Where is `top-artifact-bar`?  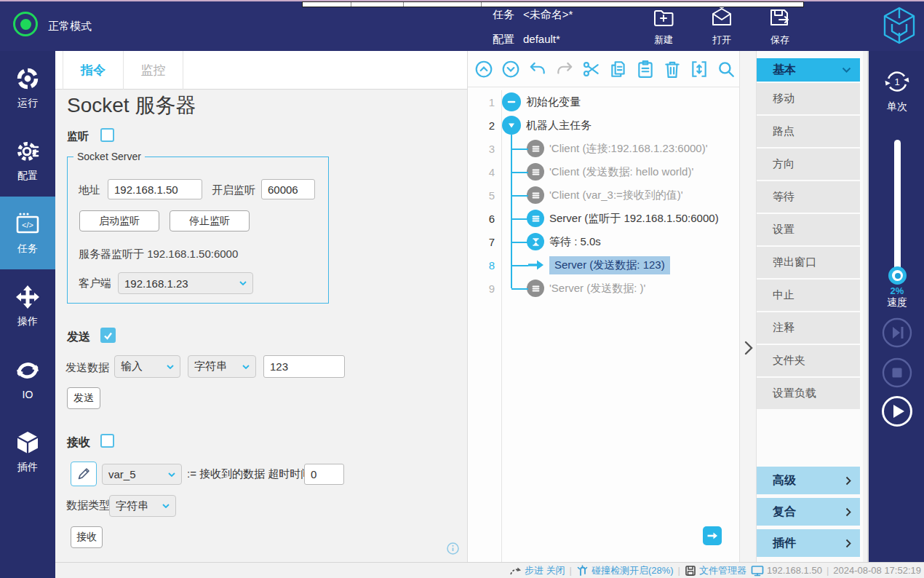 top-artifact-bar is located at coordinates (553, 4).